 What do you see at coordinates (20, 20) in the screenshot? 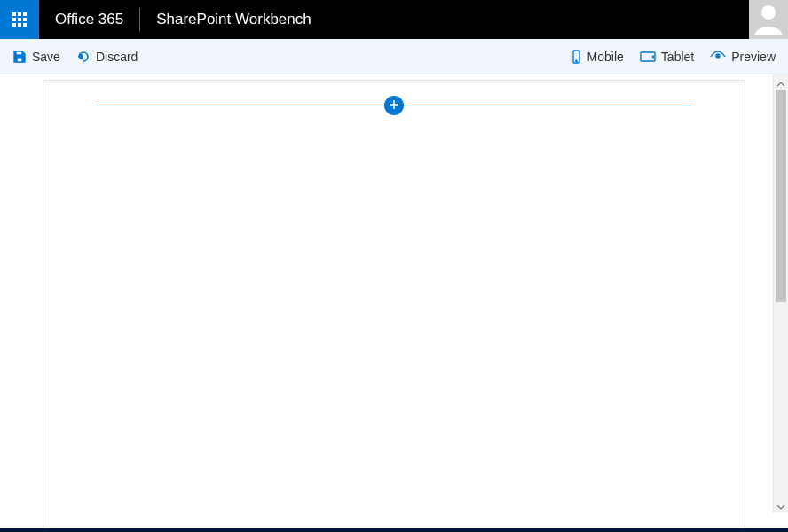
I see `app-launcher-button` at bounding box center [20, 20].